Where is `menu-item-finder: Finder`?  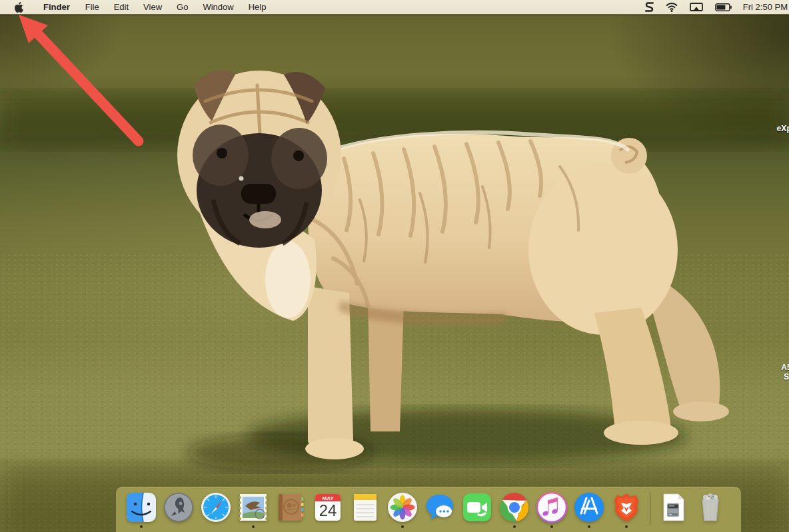
menu-item-finder: Finder is located at coordinates (57, 7).